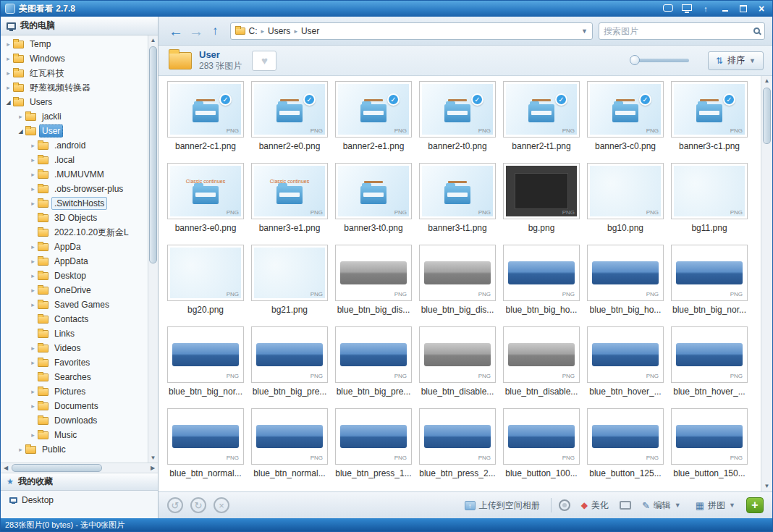  What do you see at coordinates (725, 9) in the screenshot?
I see `minimize-button` at bounding box center [725, 9].